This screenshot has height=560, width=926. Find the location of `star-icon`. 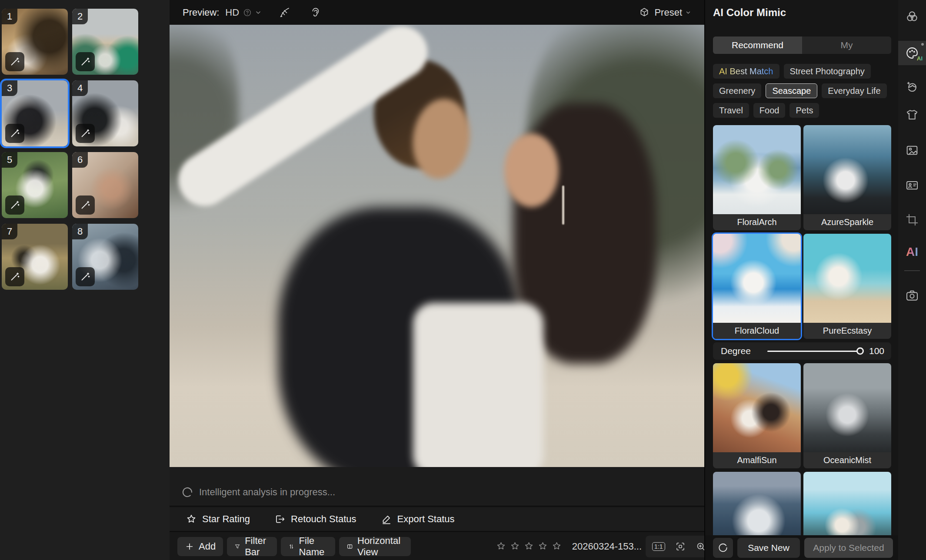

star-icon is located at coordinates (191, 519).